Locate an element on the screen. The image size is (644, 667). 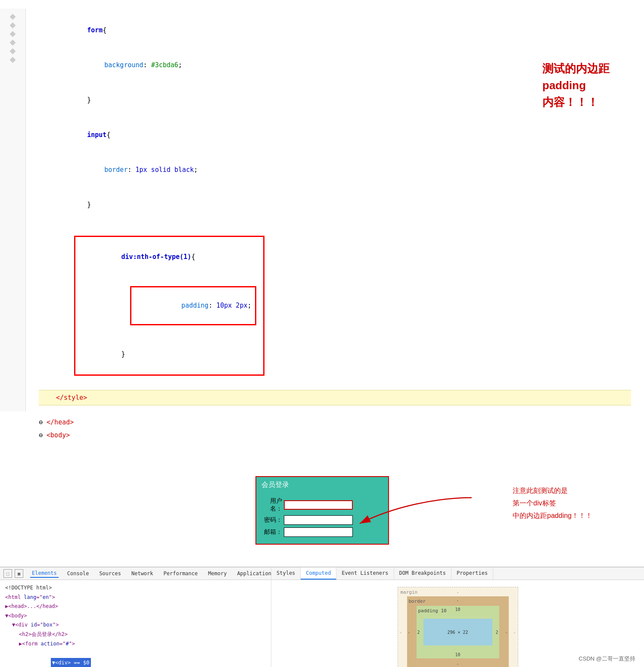
mobile-icon: ▣ is located at coordinates (19, 573).